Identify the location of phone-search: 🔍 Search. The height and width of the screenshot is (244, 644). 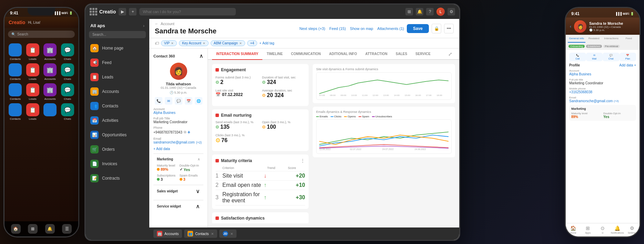
(41, 34).